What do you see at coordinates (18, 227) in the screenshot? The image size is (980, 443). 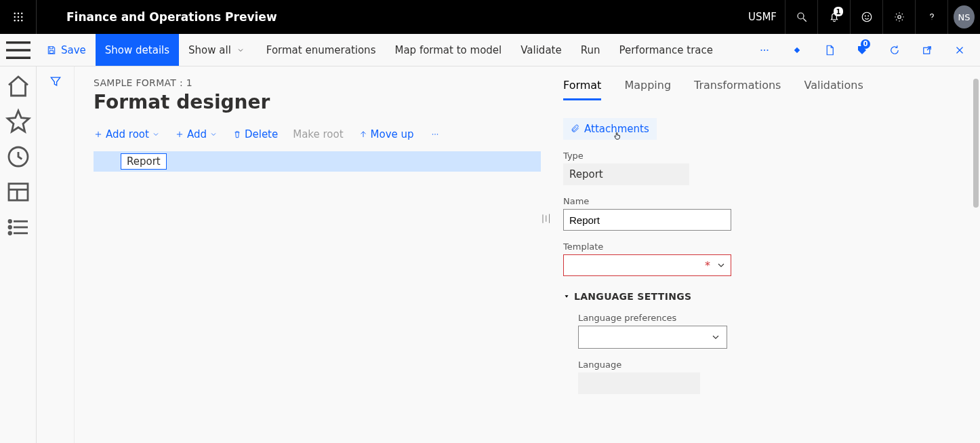 I see `list-icon` at bounding box center [18, 227].